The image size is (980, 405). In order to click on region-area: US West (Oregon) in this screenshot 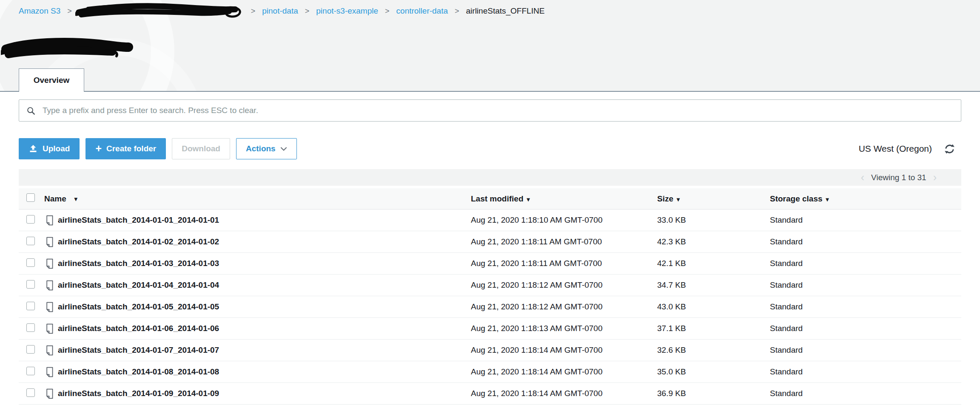, I will do `click(910, 149)`.